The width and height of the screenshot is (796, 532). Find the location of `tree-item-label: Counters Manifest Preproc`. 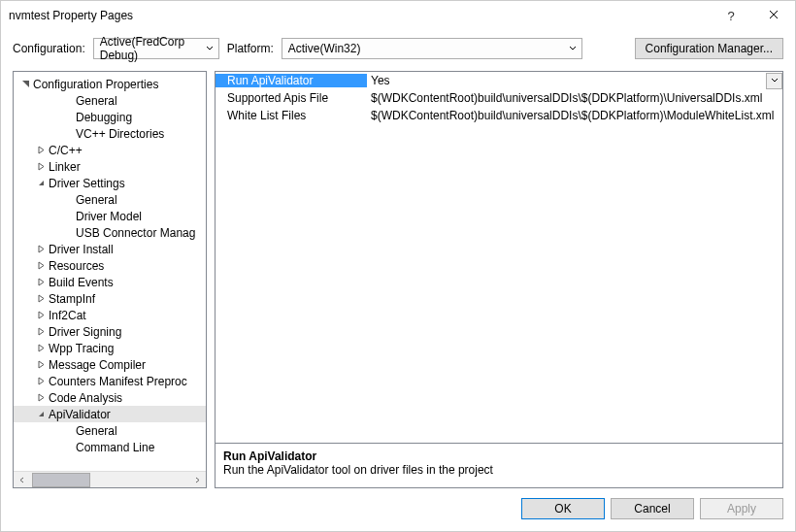

tree-item-label: Counters Manifest Preproc is located at coordinates (118, 382).